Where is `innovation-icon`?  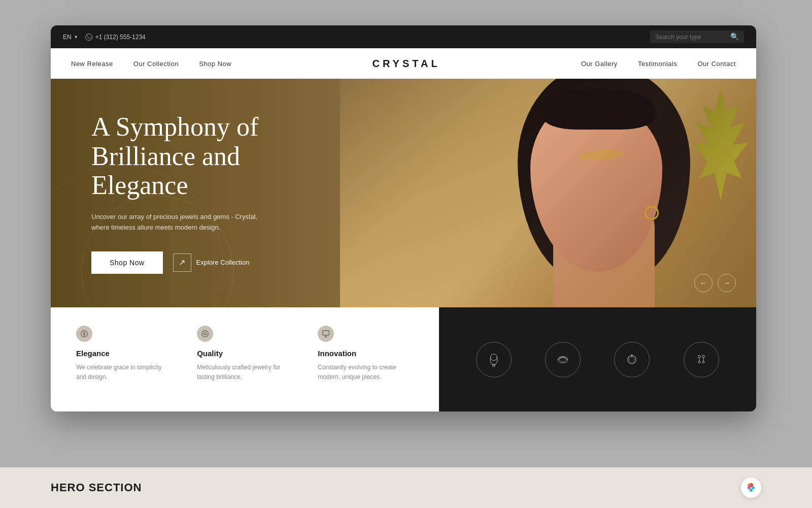 innovation-icon is located at coordinates (326, 334).